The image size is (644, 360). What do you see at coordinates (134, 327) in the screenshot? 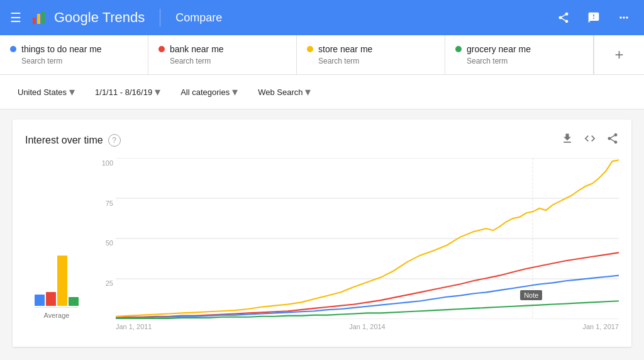
I see `x-label-2011: Jan 1, 2011` at bounding box center [134, 327].